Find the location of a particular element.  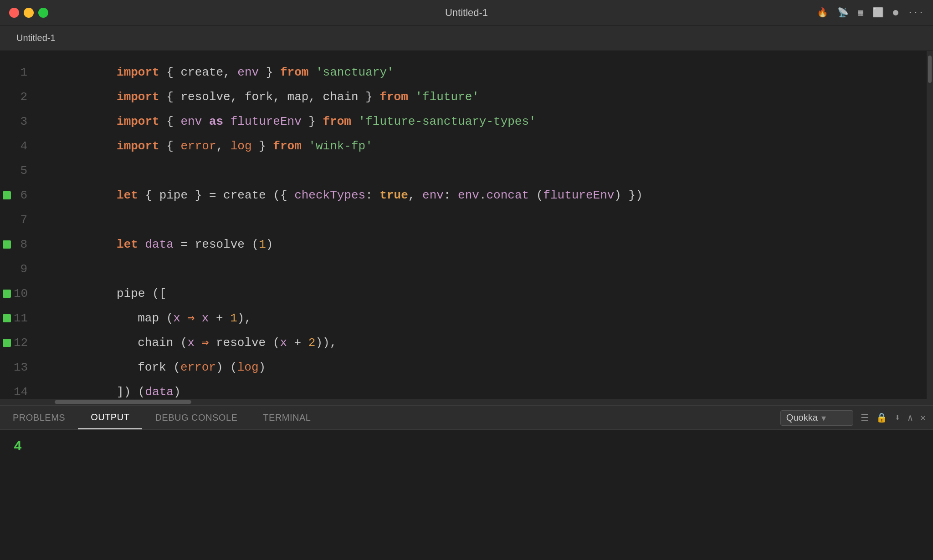

keyword-let6: let is located at coordinates (128, 195).